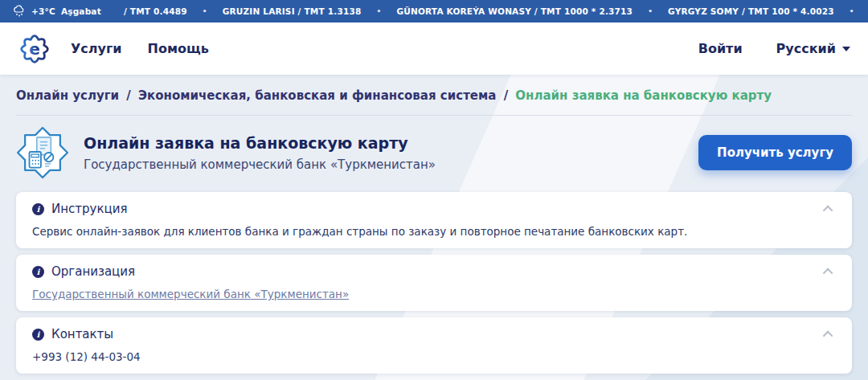  Describe the element at coordinates (96, 48) in the screenshot. I see `nav-item-services: Услуги` at that location.